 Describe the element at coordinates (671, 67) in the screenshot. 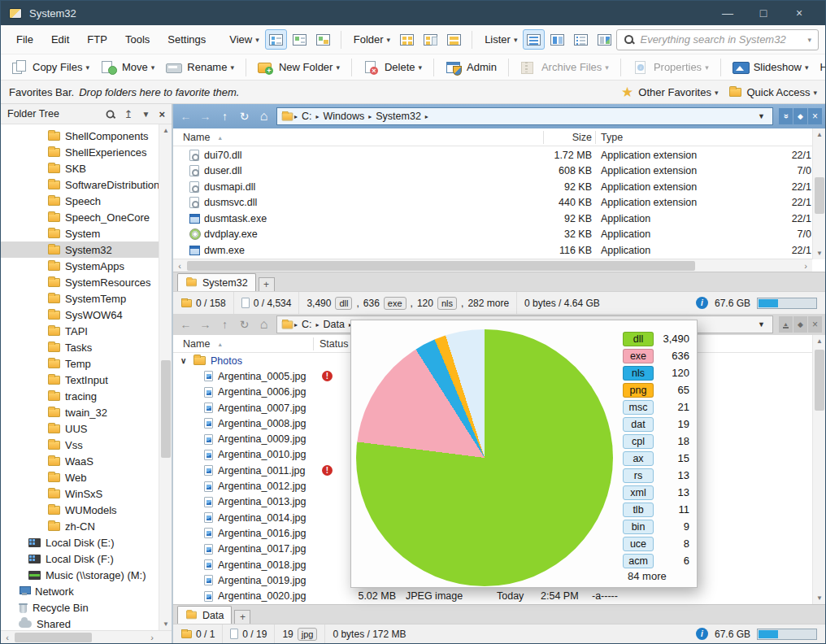

I see `properties-button: Properties` at that location.